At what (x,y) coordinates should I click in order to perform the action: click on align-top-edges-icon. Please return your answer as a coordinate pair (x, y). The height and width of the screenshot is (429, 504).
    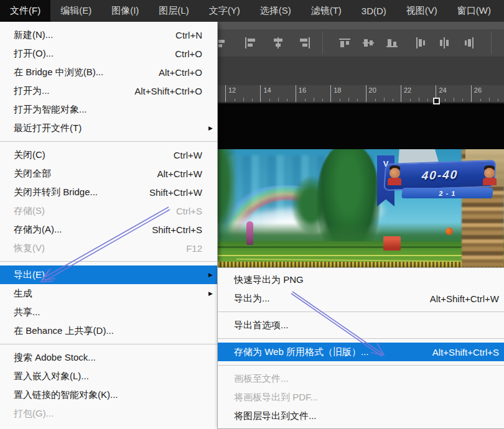
    Looking at the image, I should click on (345, 43).